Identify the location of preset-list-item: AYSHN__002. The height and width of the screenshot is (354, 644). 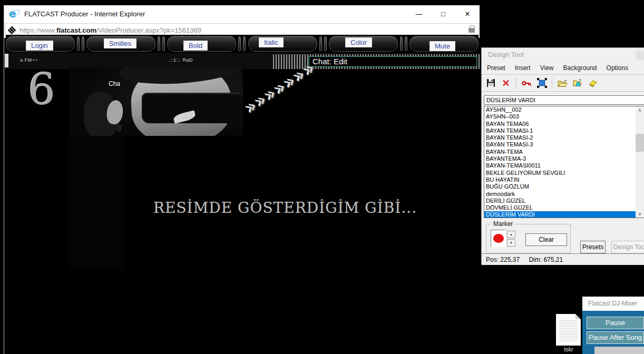
(564, 110).